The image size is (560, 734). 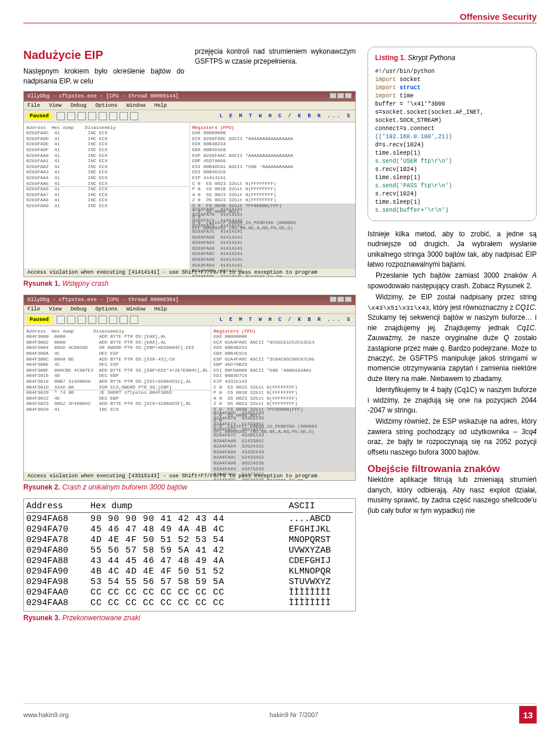 I want to click on hex-row: 0294FA7045 46 47 48 49 4A 4B 4CEFGHIJKL, so click(x=190, y=530).